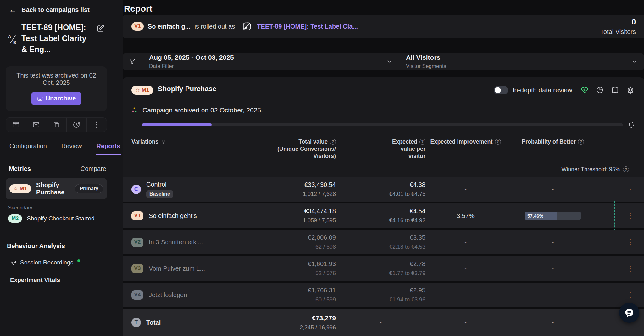  Describe the element at coordinates (40, 99) in the screenshot. I see `unarchive-icon` at that location.